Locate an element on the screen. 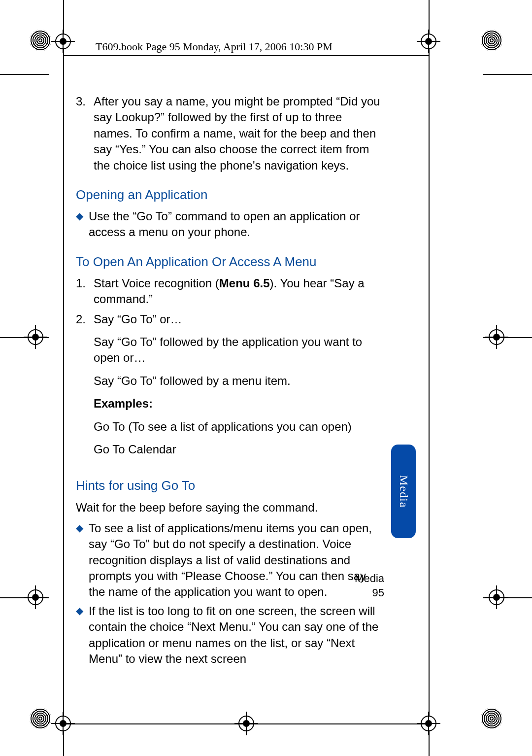 Image resolution: width=532 pixels, height=756 pixels. bullet-text: If the list is too long to fit on one sc… is located at coordinates (235, 635).